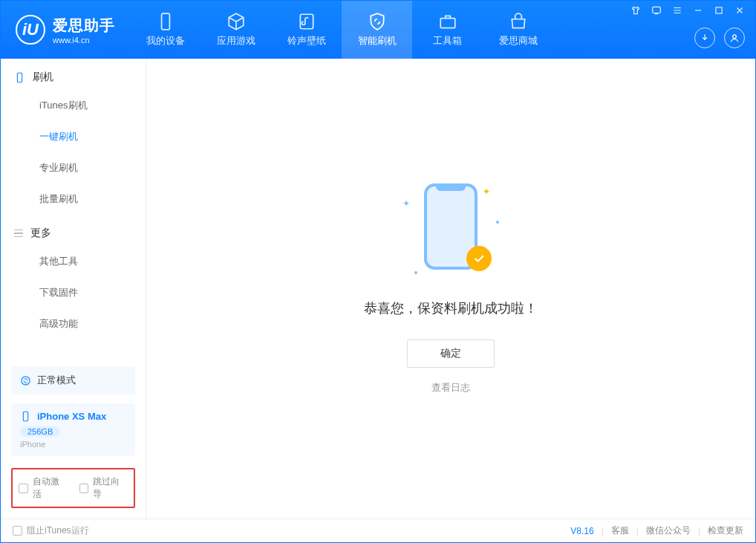 The image size is (756, 543). I want to click on device-name: iPhone XS Max, so click(71, 416).